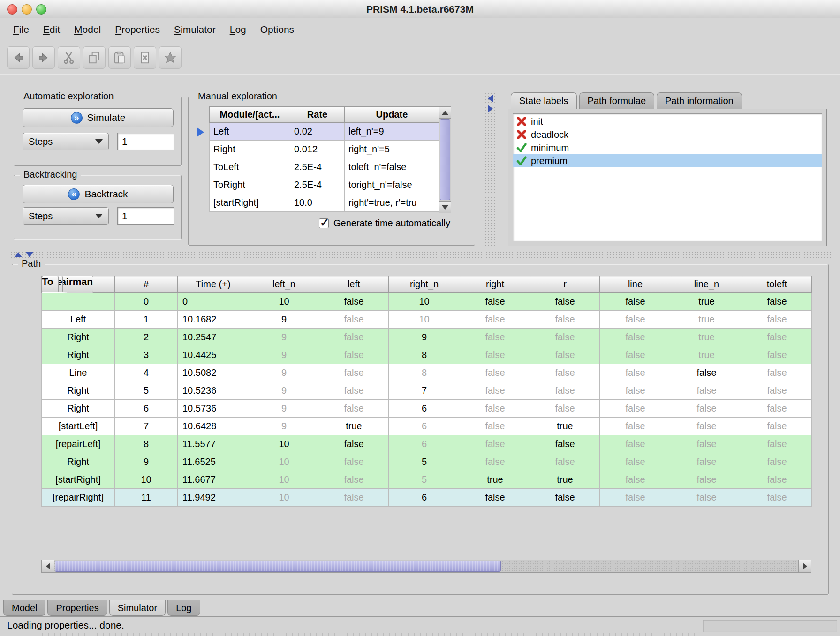 The width and height of the screenshot is (840, 636). I want to click on toolbar-back-button, so click(18, 58).